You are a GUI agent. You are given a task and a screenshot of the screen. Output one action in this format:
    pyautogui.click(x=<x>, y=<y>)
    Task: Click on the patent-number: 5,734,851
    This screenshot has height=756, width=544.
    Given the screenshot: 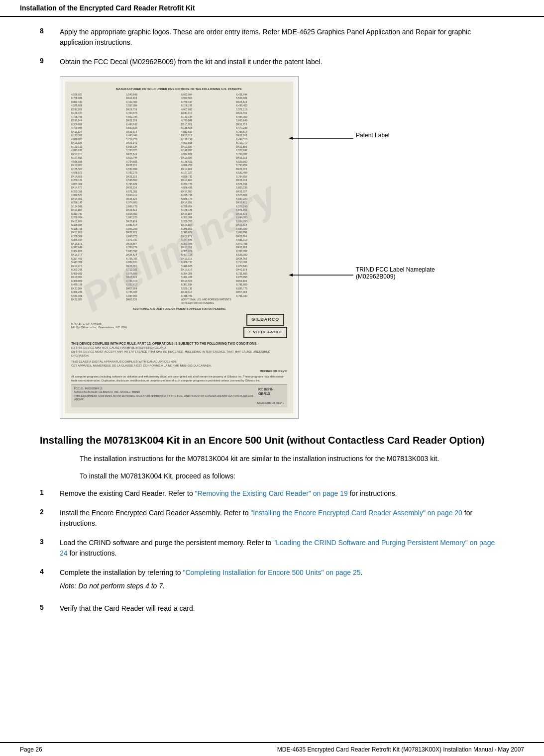 What is the action you would take?
    pyautogui.click(x=152, y=162)
    